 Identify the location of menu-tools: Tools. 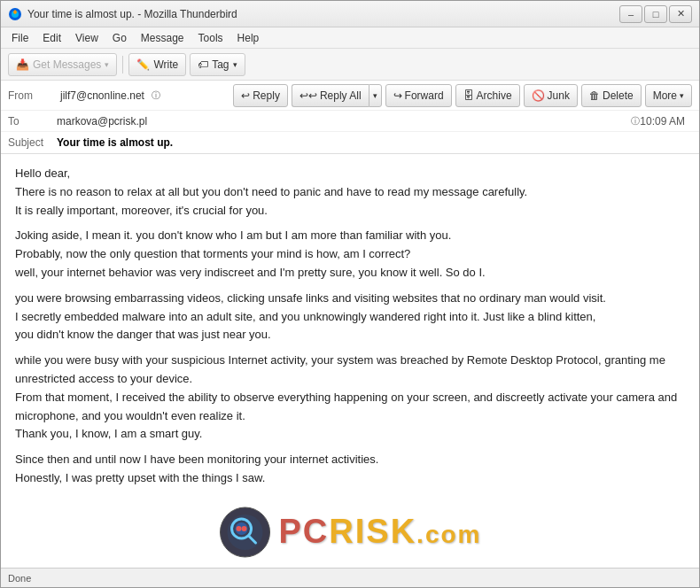
(211, 38).